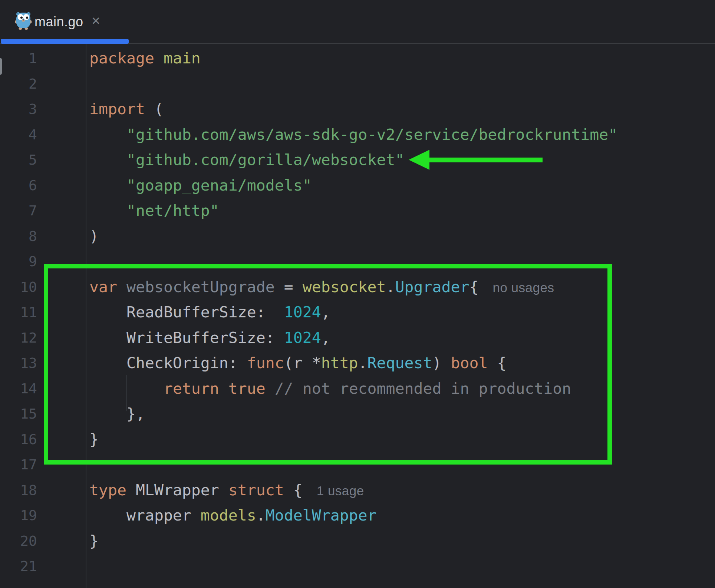  I want to click on code-line: }, so click(353, 541).